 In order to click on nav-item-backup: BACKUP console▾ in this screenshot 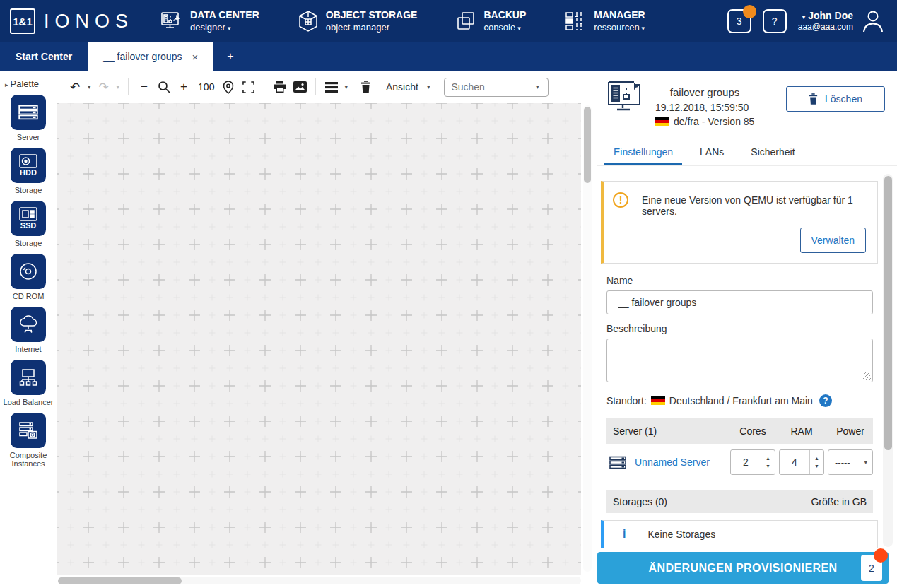, I will do `click(491, 21)`.